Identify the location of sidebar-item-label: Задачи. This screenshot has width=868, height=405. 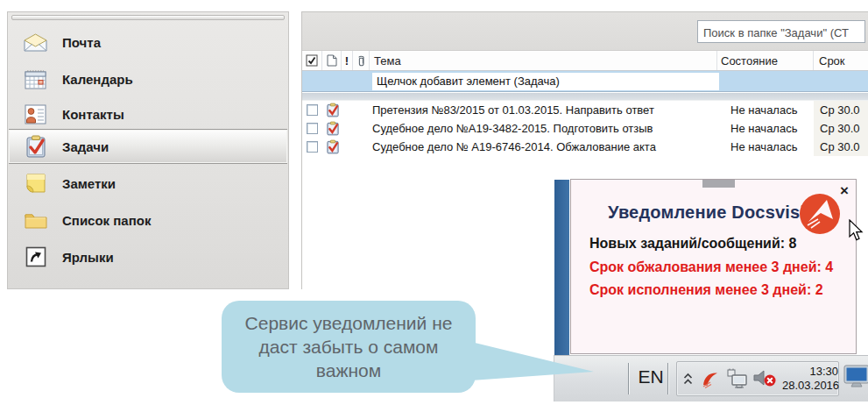
(86, 147).